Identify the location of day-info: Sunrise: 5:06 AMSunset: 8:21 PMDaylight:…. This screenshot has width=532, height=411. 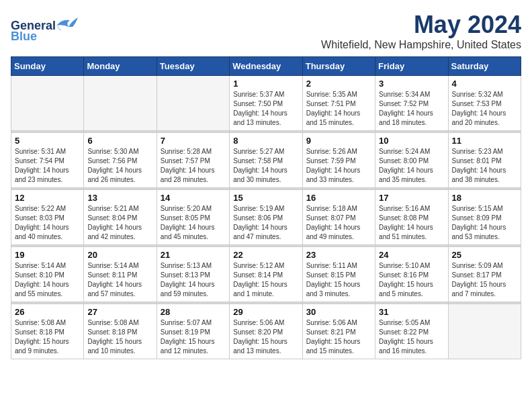
(339, 337).